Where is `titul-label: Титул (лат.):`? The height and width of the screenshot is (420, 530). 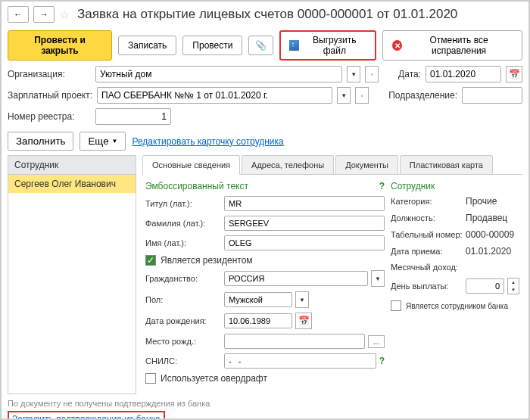 titul-label: Титул (лат.): is located at coordinates (183, 204).